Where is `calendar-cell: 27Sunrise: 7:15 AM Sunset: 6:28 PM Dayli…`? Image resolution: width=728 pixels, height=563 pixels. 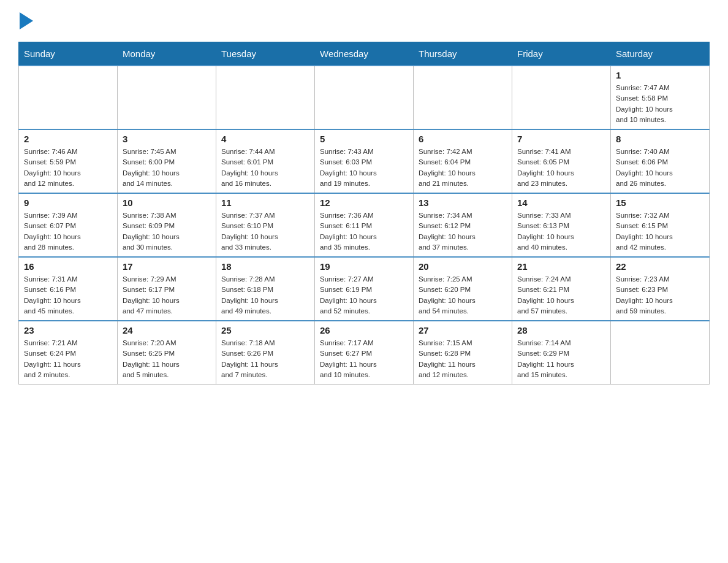 calendar-cell: 27Sunrise: 7:15 AM Sunset: 6:28 PM Dayli… is located at coordinates (463, 353).